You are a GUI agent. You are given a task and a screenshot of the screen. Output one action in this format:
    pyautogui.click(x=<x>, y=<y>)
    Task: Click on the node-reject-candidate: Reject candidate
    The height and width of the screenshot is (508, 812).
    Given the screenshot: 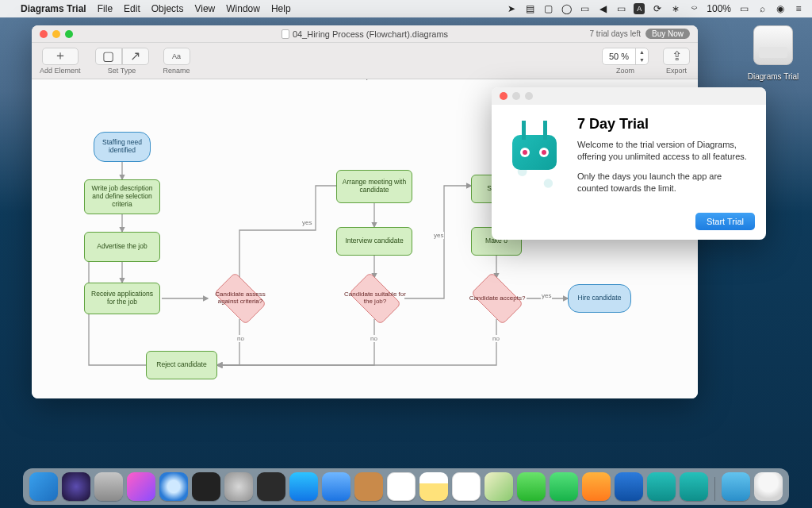 What is the action you would take?
    pyautogui.click(x=182, y=365)
    